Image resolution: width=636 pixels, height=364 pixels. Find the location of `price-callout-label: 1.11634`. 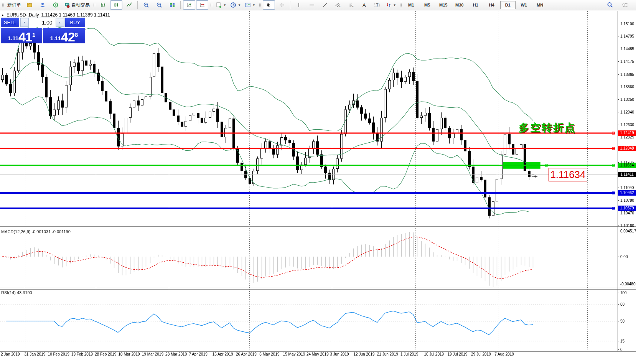

price-callout-label: 1.11634 is located at coordinates (568, 175).